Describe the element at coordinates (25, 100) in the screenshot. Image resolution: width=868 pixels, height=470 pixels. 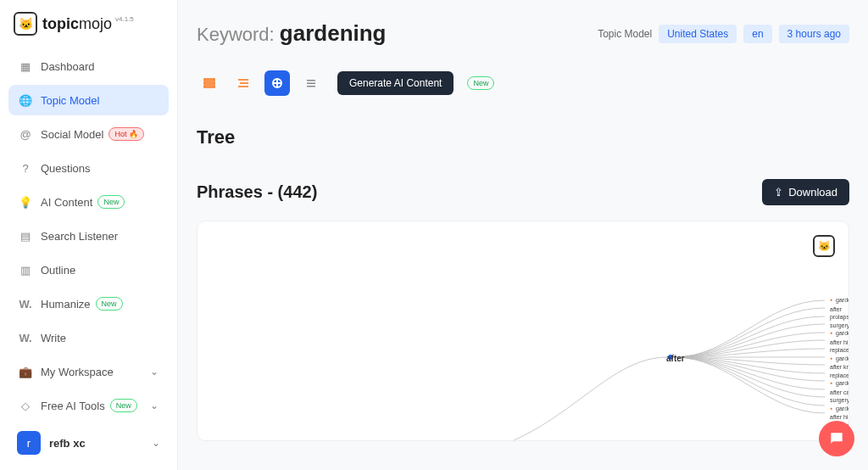
I see `globe-icon: 🌐` at that location.